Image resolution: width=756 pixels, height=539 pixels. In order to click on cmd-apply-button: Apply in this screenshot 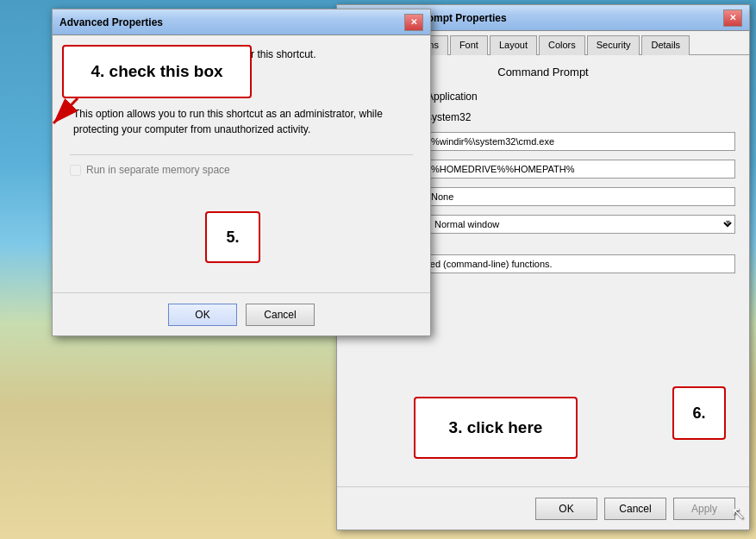, I will do `click(704, 509)`.